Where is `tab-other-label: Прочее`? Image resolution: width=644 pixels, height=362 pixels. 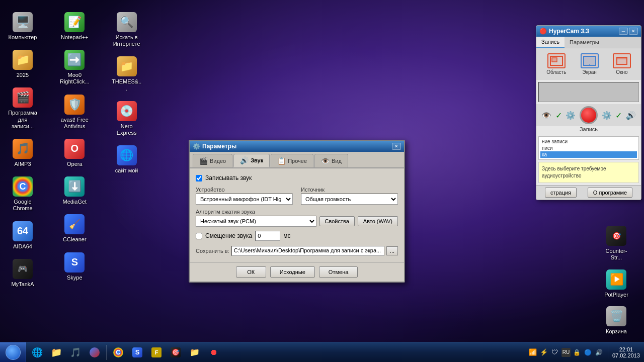
tab-other-label: Прочее is located at coordinates (297, 161).